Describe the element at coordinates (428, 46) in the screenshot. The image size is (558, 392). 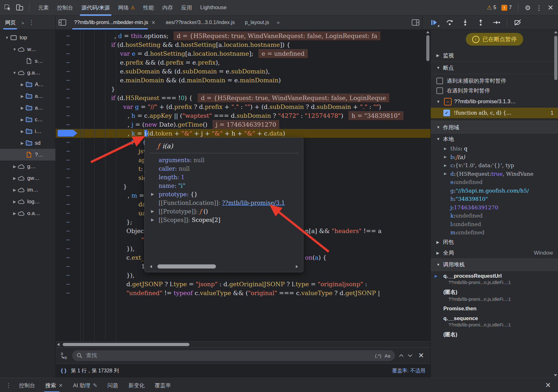
I see `editor-vertical-scrollbar` at that location.